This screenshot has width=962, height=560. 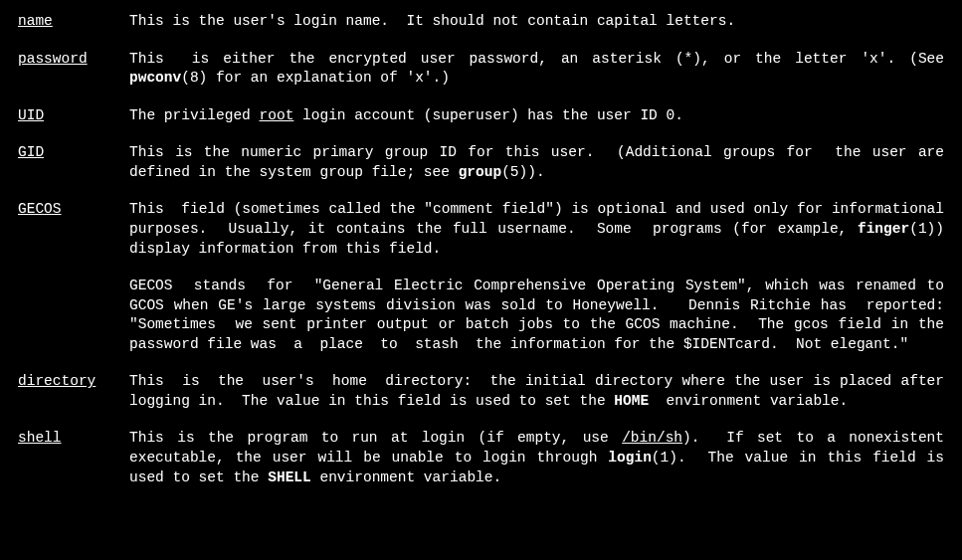 I want to click on field-description: This is the numeric primary group ID for…, so click(x=537, y=163).